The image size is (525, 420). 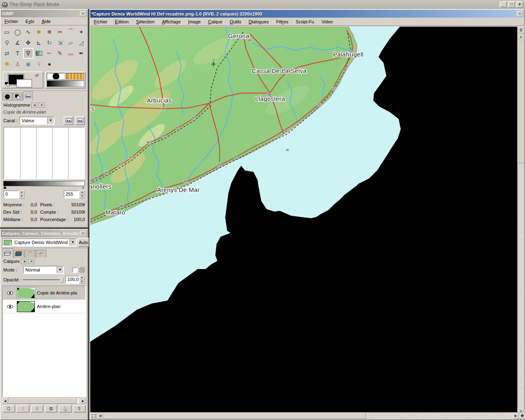 What do you see at coordinates (41, 253) in the screenshot?
I see `tab-undo-history: ↶` at bounding box center [41, 253].